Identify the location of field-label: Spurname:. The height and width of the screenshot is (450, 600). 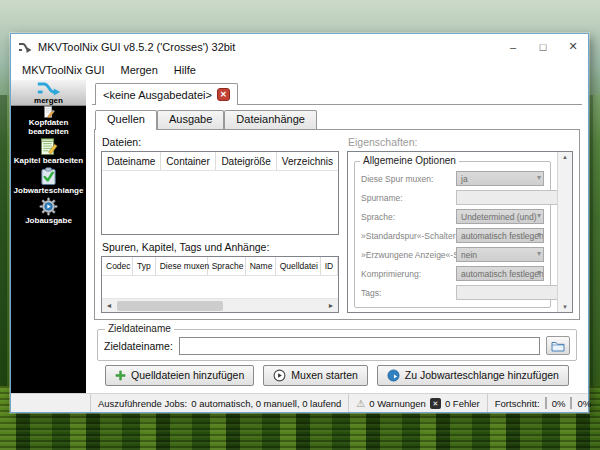
(408, 198).